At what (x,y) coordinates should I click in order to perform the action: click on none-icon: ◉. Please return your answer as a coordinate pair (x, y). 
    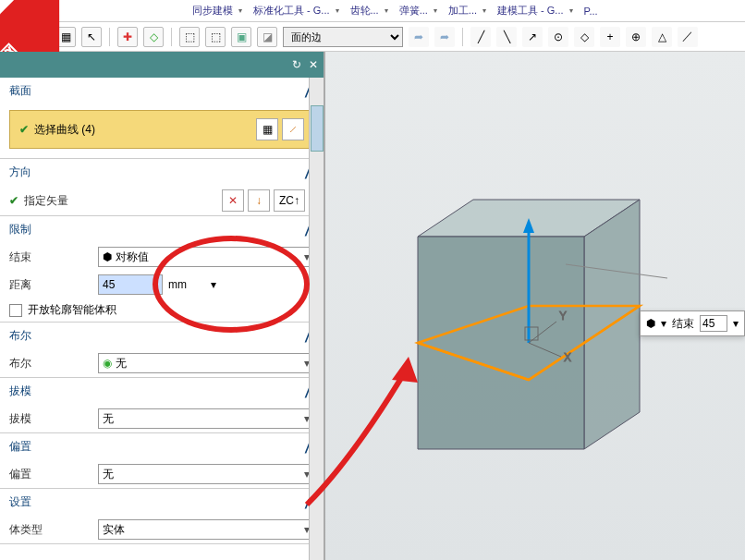
    Looking at the image, I should click on (107, 363).